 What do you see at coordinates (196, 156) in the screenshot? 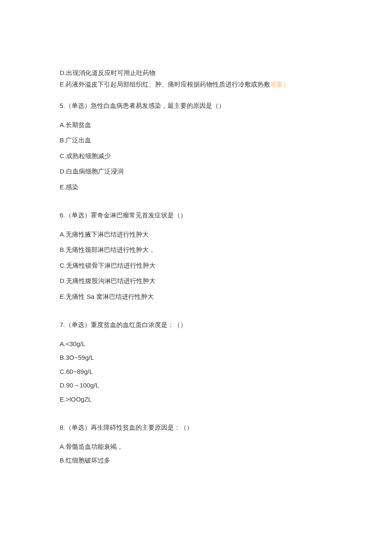
I see `q5-option-c: C.成熟粒细胞减少` at bounding box center [196, 156].